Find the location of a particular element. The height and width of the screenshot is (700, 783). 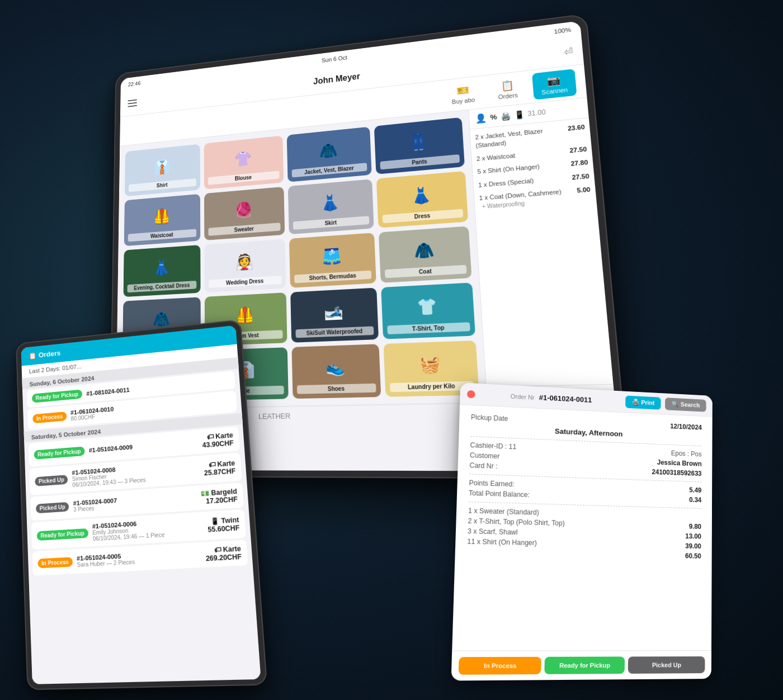

item-tshirt-name: 2 x T-Shirt, Top (Polo Shirt, Top) is located at coordinates (516, 522).